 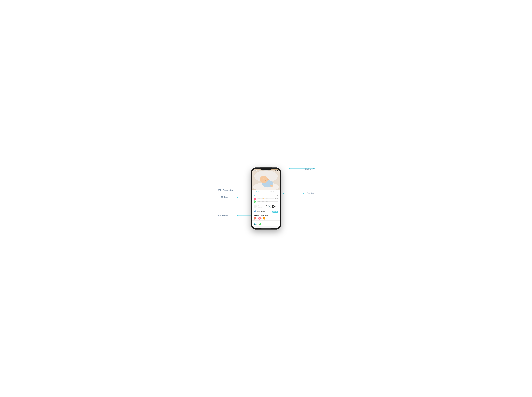 What do you see at coordinates (273, 206) in the screenshot?
I see `play-button: ▶` at bounding box center [273, 206].